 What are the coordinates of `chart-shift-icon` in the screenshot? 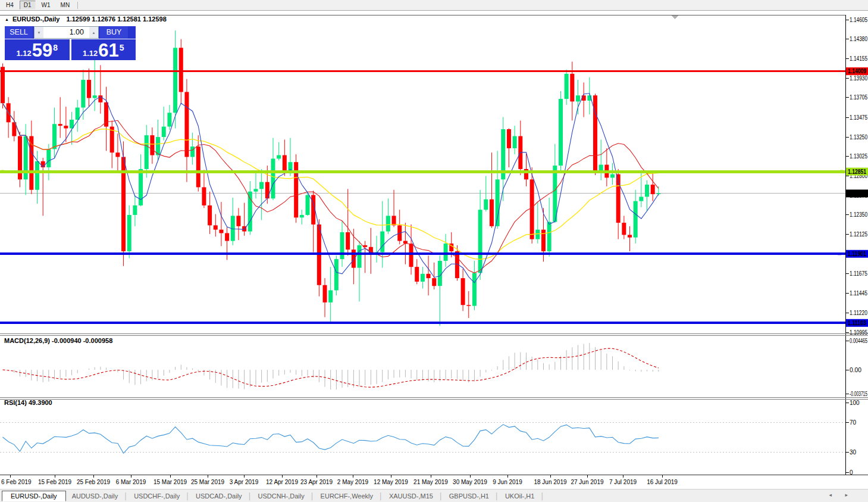 It's located at (675, 17).